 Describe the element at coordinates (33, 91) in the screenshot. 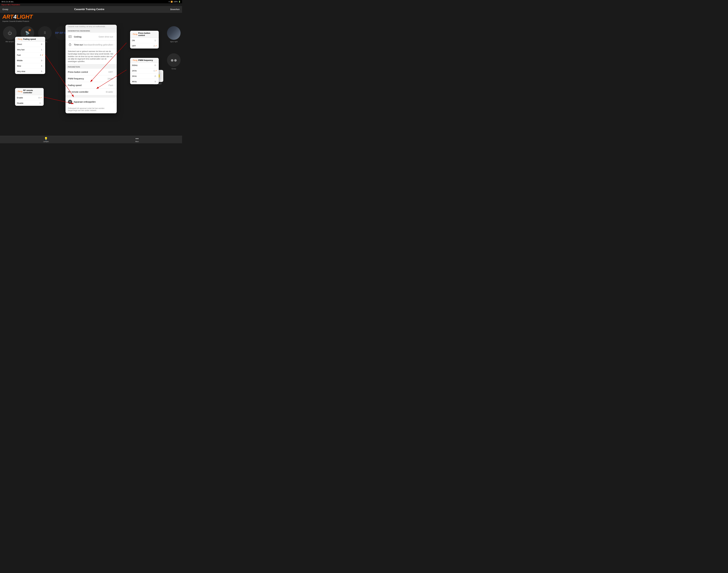

I see `rf-panel-title: RF remote controller` at that location.